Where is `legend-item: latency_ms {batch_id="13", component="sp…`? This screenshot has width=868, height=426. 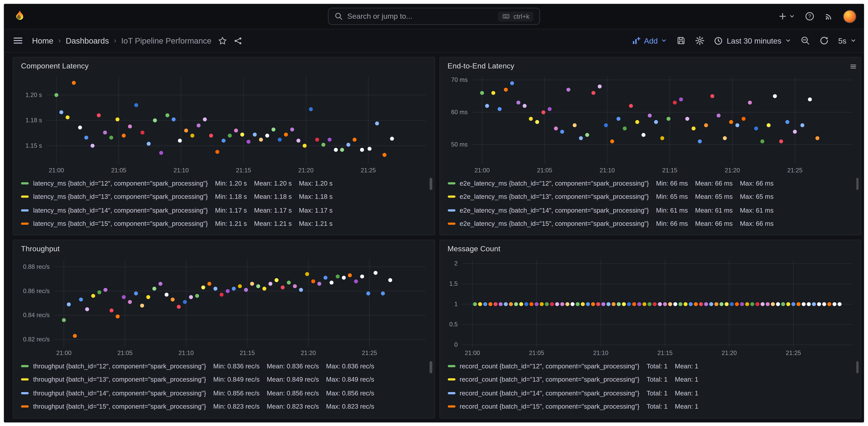
legend-item: latency_ms {batch_id="13", component="sp… is located at coordinates (222, 197).